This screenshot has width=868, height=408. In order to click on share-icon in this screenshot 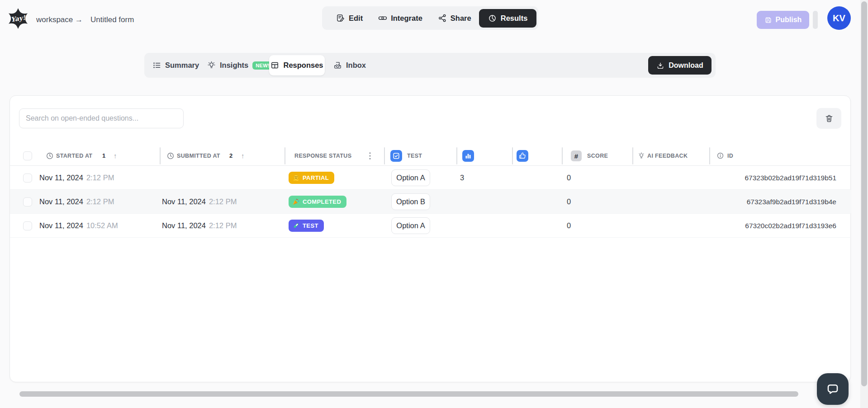, I will do `click(442, 18)`.